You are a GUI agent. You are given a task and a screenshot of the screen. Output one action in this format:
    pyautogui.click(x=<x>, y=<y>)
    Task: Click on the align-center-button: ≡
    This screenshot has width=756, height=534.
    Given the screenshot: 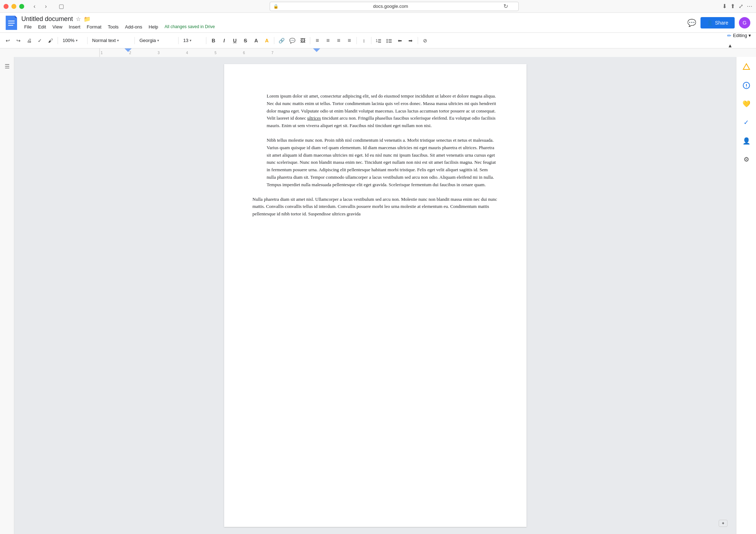 What is the action you would take?
    pyautogui.click(x=328, y=41)
    